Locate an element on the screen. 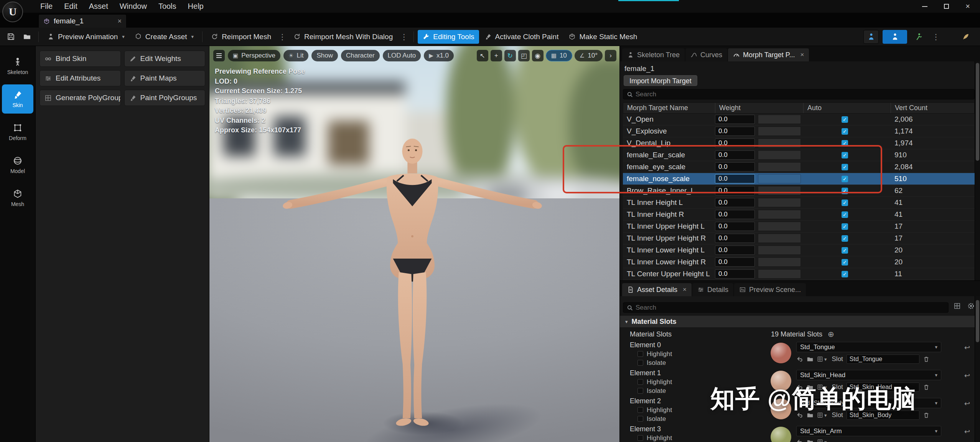 The image size is (980, 442). edit-attributes-button: Edit Attributes is located at coordinates (80, 78).